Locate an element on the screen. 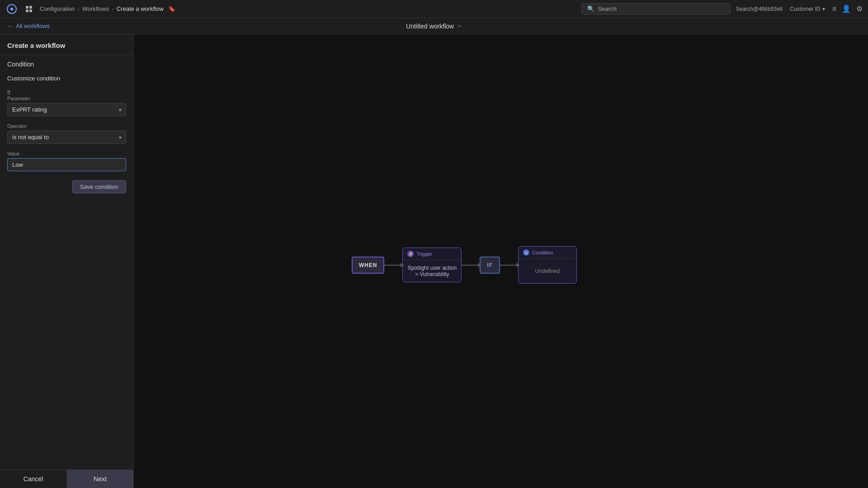 The height and width of the screenshot is (488, 868). sidebar-header: Create a workflow is located at coordinates (67, 45).